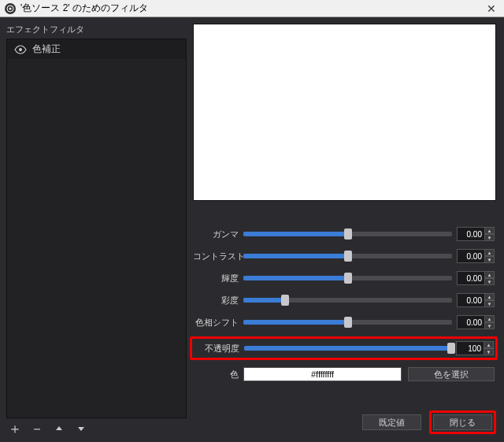 Image resolution: width=504 pixels, height=442 pixels. What do you see at coordinates (476, 278) in the screenshot?
I see `brightness-spinbox: 0.00▲▼` at bounding box center [476, 278].